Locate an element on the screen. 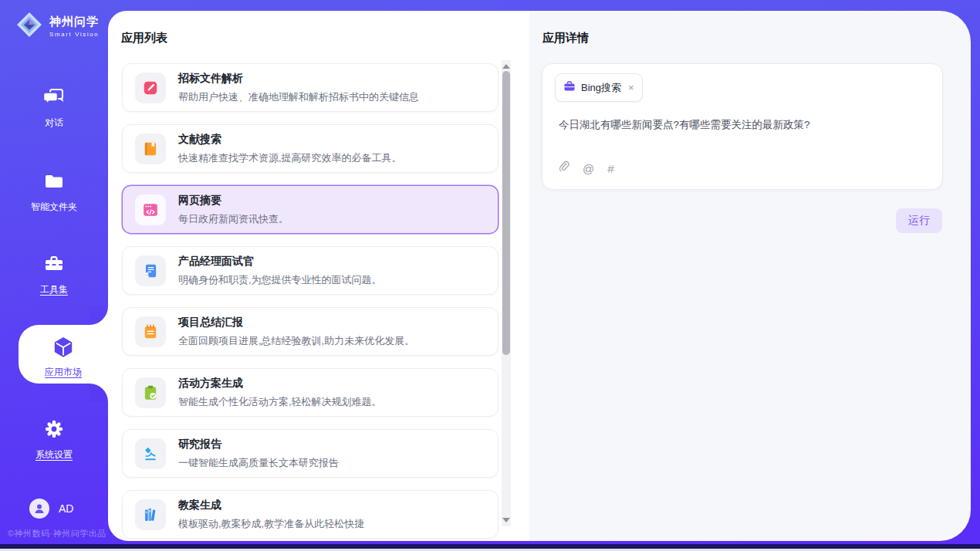  sidebar-item-label: 系统设置 is located at coordinates (54, 455).